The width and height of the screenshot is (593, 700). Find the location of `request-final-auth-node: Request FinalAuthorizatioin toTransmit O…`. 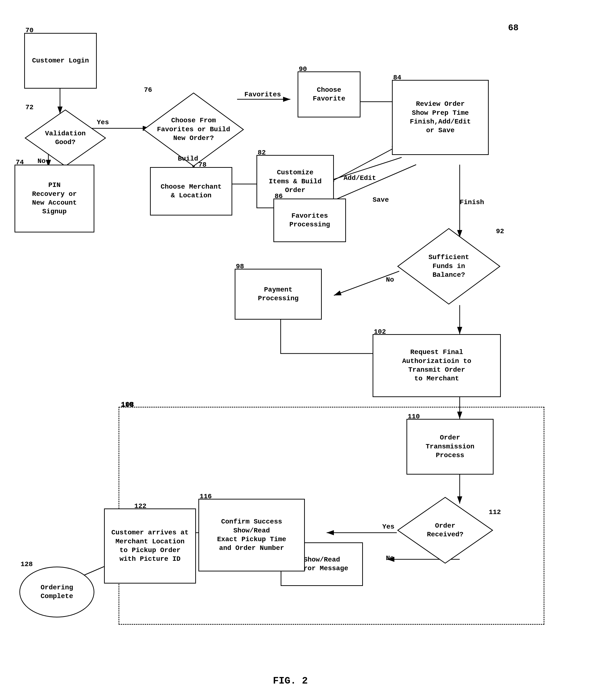

request-final-auth-node: Request FinalAuthorizatioin toTransmit O… is located at coordinates (437, 366).